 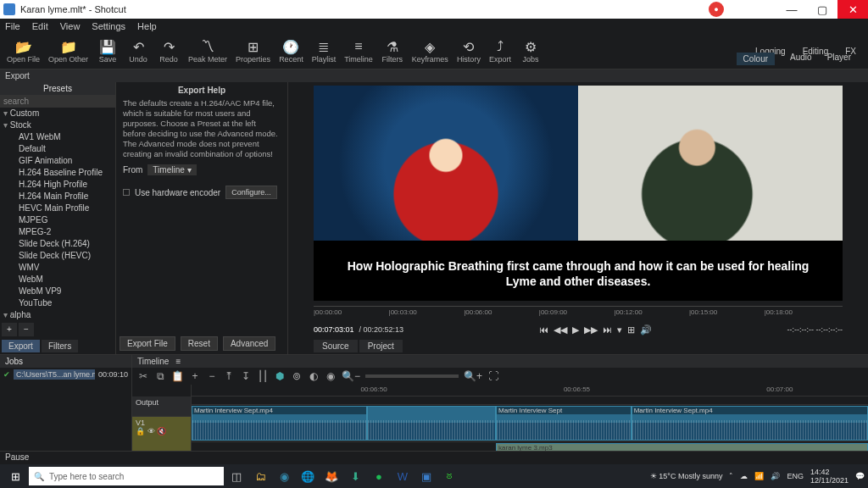 I want to click on preset-item: MJPEG, so click(x=59, y=220).